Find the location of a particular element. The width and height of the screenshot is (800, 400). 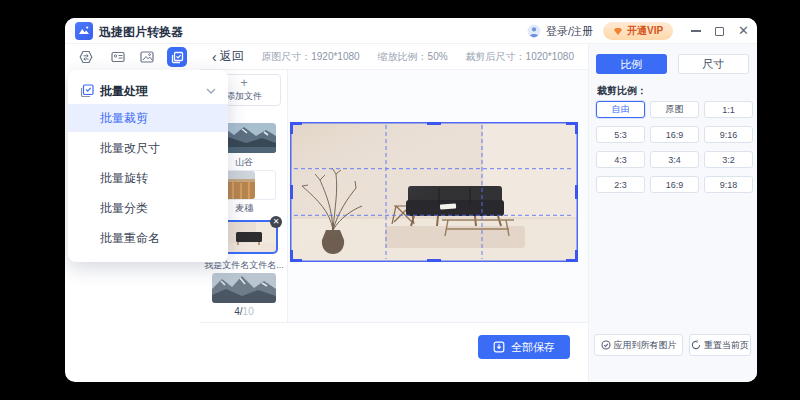

maximize-button is located at coordinates (720, 32).